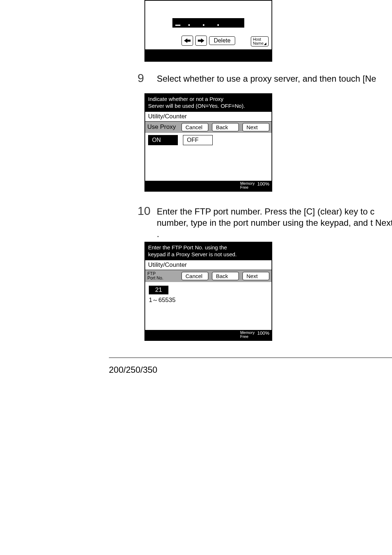  What do you see at coordinates (208, 291) in the screenshot?
I see `port-screen: Enter the FTP Port No. using the keypad …` at bounding box center [208, 291].